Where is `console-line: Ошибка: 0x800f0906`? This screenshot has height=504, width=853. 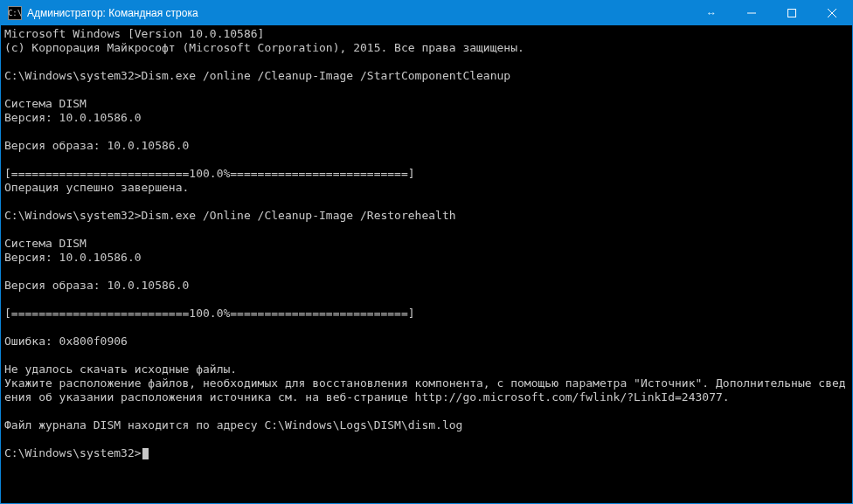
console-line: Ошибка: 0x800f0906 is located at coordinates (426, 342).